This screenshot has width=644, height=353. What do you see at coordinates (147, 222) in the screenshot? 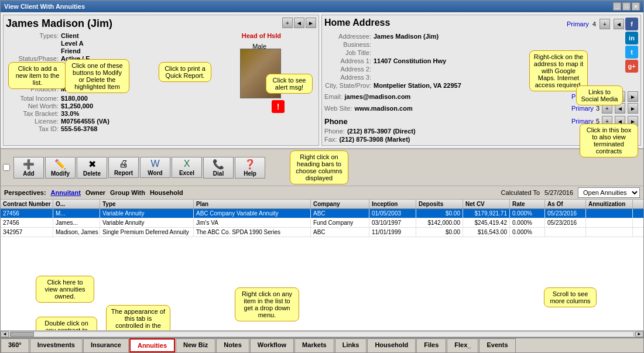
I see `td-type-2: Variable Annuity` at bounding box center [147, 222].